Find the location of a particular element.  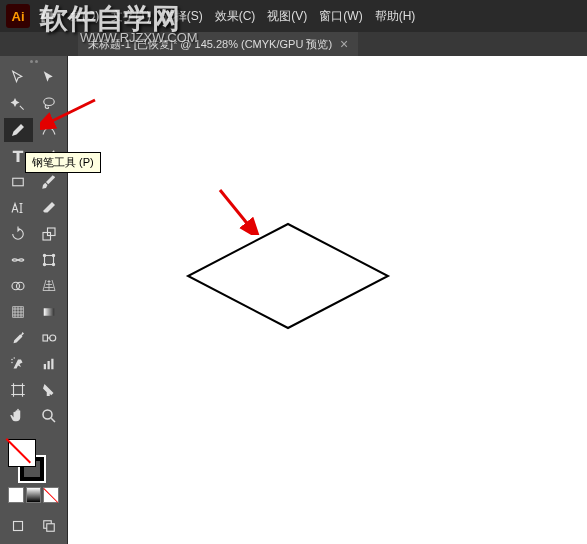

menu-help: 帮助(H) is located at coordinates (396, 16).